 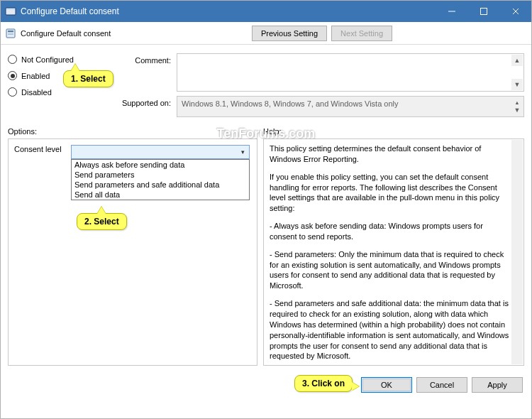 What do you see at coordinates (61, 92) in the screenshot?
I see `radio-disabled: Disabled` at bounding box center [61, 92].